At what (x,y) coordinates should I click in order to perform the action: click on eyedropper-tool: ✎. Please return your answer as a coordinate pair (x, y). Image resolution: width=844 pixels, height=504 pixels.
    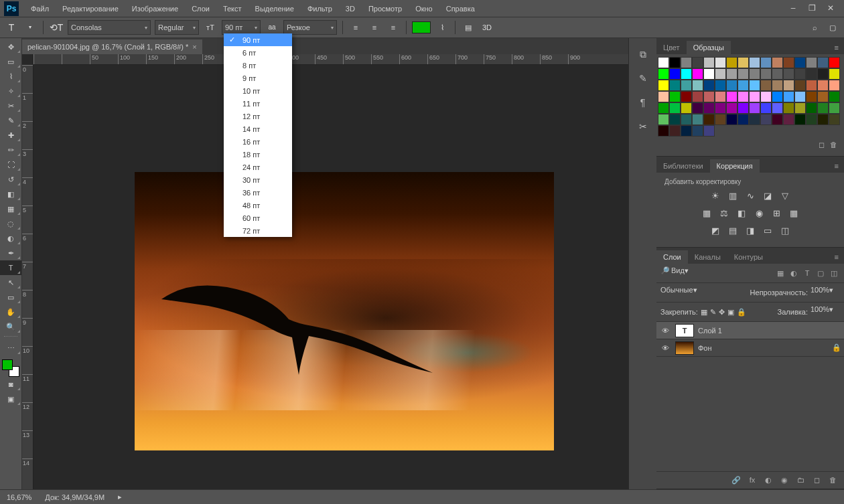
    Looking at the image, I should click on (11, 120).